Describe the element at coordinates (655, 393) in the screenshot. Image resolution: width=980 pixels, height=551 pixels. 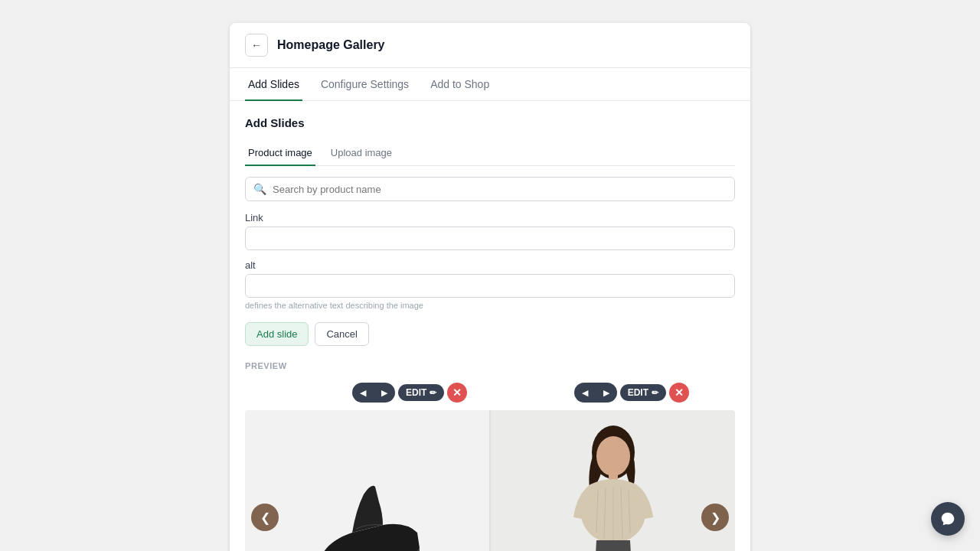
I see `edit-icon-2: ✏` at that location.